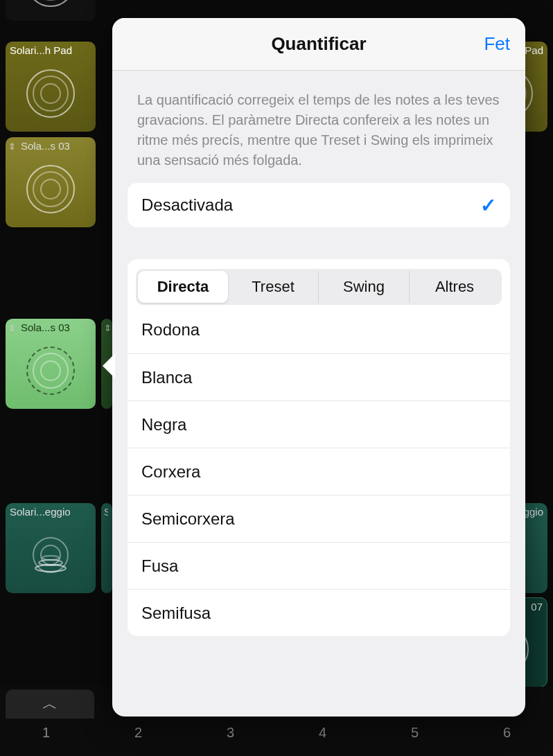  What do you see at coordinates (319, 44) in the screenshot?
I see `popover-title: Quantificar` at bounding box center [319, 44].